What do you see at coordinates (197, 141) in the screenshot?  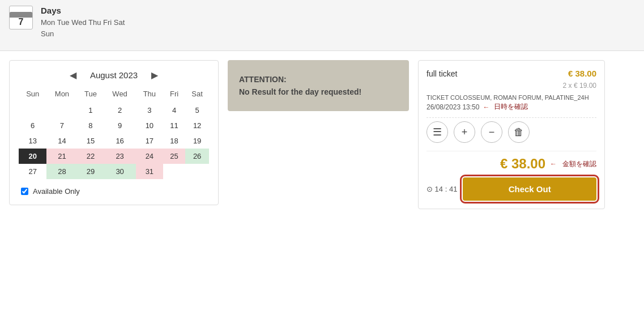 I see `calendar-cell: 19` at bounding box center [197, 141].